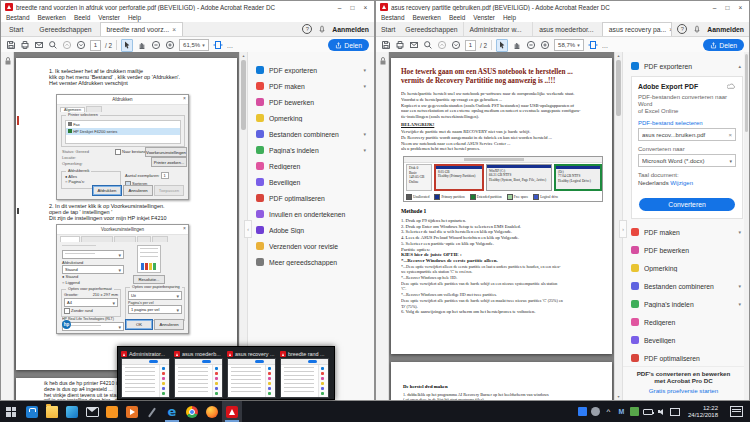 The height and width of the screenshot is (422, 750). Describe the element at coordinates (311, 246) in the screenshot. I see `sidebar-tool: Verzenden voor revisie` at that location.